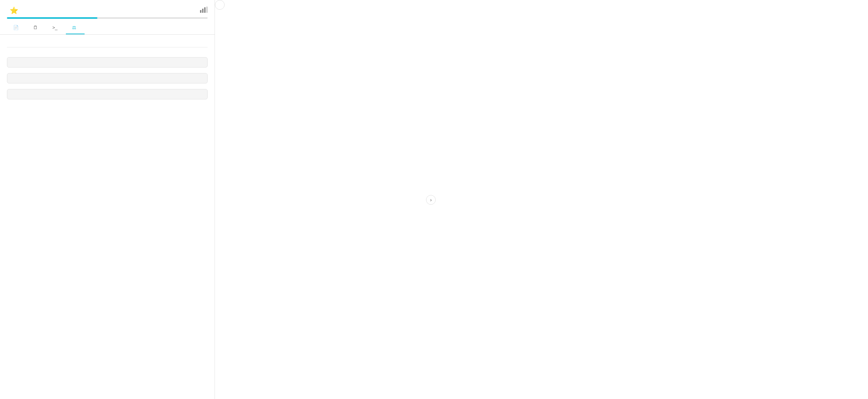 The width and height of the screenshot is (868, 399). Describe the element at coordinates (37, 28) in the screenshot. I see `tab-notes: 🗒` at that location.